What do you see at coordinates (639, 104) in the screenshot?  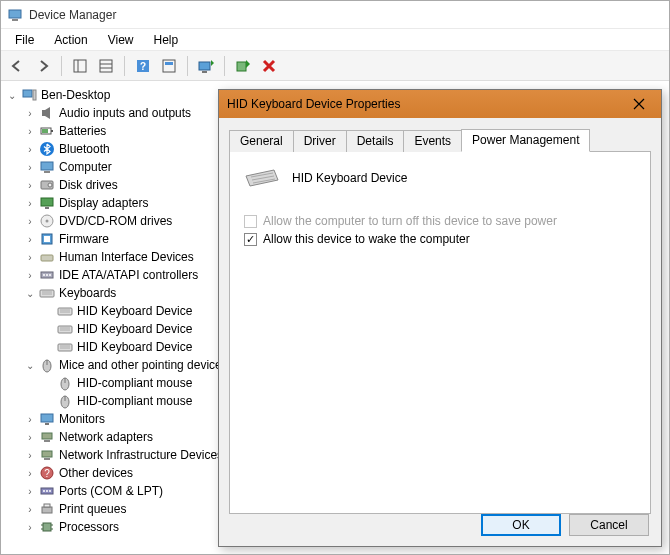 I see `close-icon` at bounding box center [639, 104].